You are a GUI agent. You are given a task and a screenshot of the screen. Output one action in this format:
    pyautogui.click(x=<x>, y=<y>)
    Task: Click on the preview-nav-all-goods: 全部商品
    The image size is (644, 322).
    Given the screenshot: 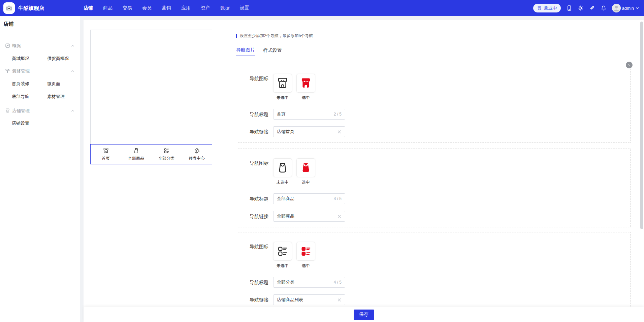 What is the action you would take?
    pyautogui.click(x=136, y=154)
    